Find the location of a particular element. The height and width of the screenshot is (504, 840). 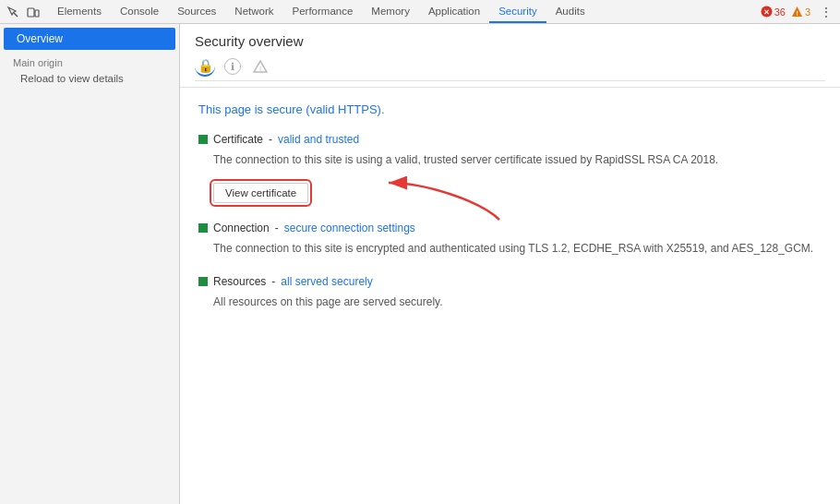

lock-icon: 🔒 is located at coordinates (205, 66).